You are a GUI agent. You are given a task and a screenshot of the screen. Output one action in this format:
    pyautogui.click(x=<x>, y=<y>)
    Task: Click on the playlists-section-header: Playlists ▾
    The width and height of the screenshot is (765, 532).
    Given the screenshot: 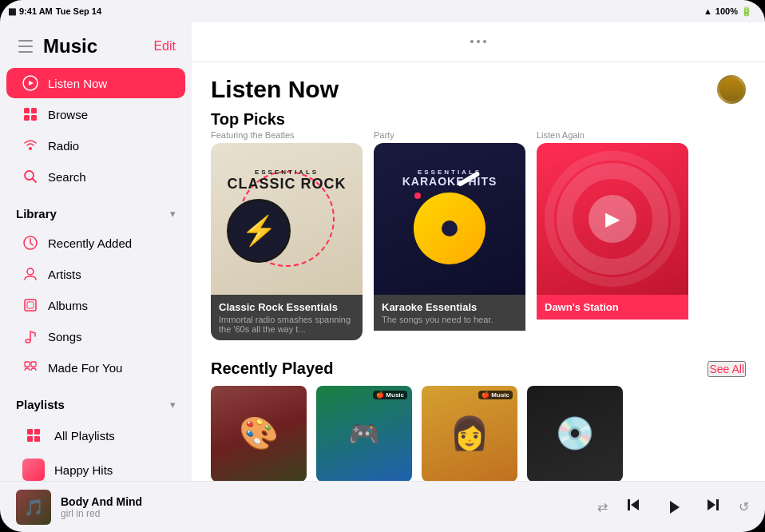 What is the action you would take?
    pyautogui.click(x=96, y=401)
    